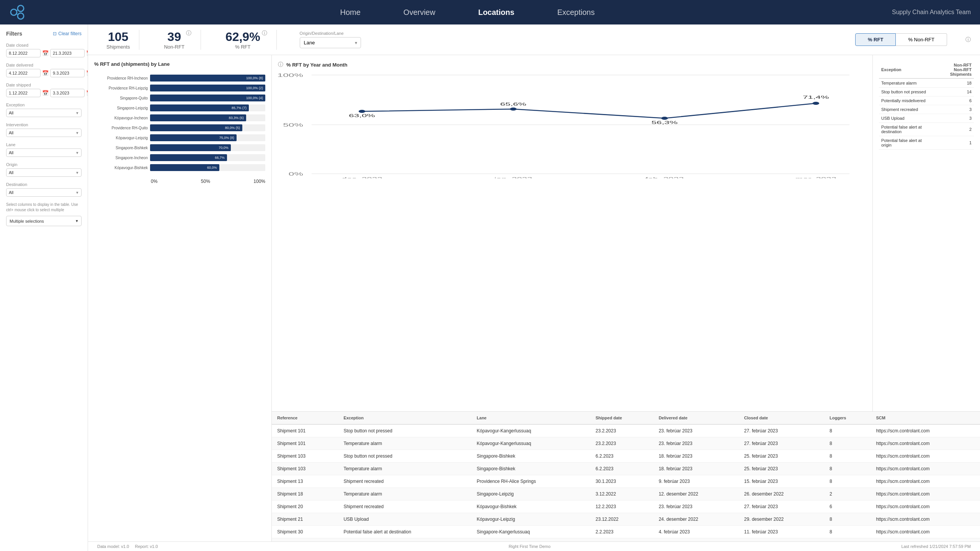 The height and width of the screenshot is (551, 980). I want to click on filter-date-closed: Date closed 📅 📅, so click(44, 50).